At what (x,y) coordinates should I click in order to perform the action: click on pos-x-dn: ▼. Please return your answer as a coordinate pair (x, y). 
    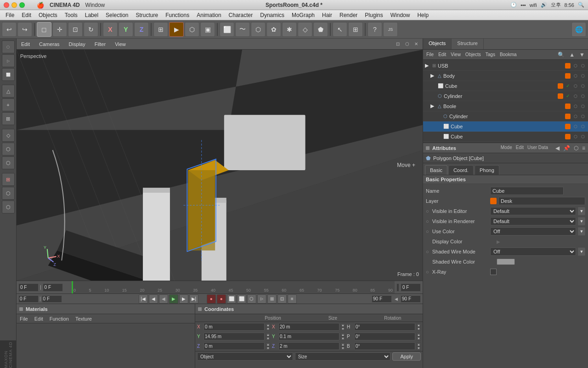
    Looking at the image, I should click on (268, 329).